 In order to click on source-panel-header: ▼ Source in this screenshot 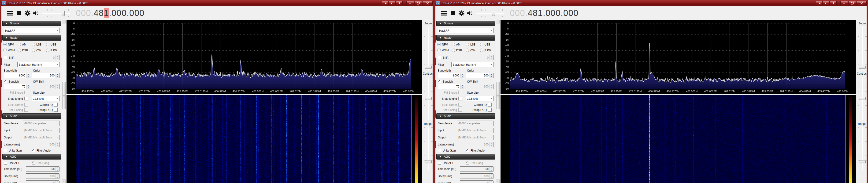, I will do `click(466, 24)`.